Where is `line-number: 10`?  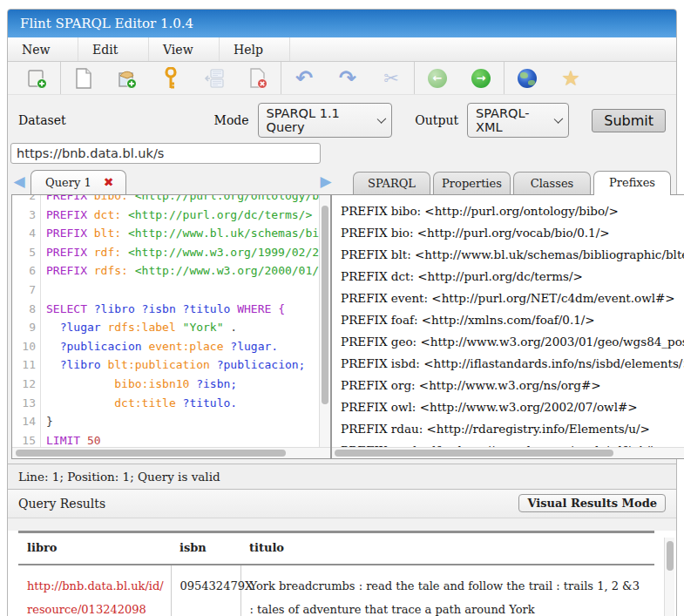 line-number: 10 is located at coordinates (24, 347).